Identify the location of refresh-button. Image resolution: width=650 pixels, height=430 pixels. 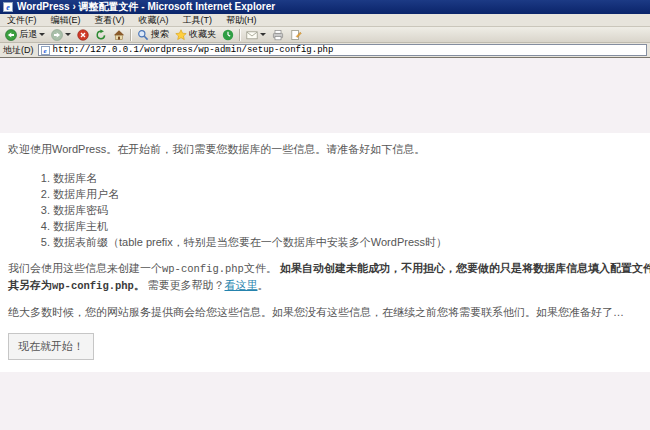
(101, 35).